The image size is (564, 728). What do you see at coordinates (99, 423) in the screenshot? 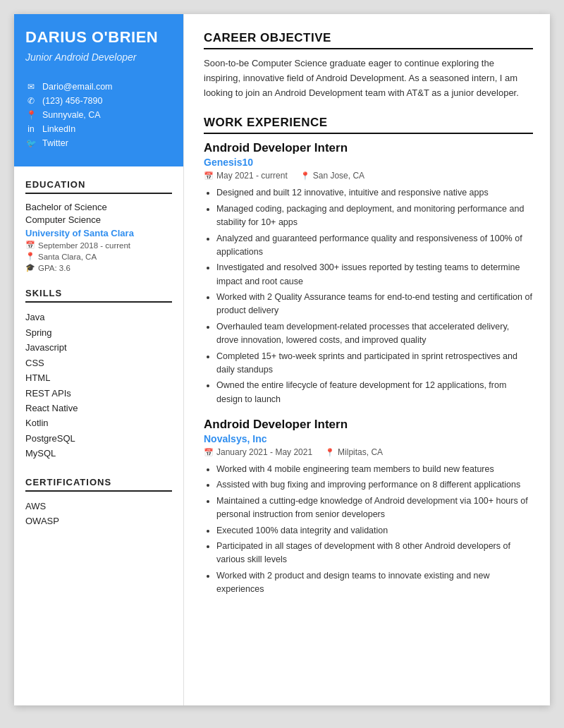
I see `skill-item: Kotlin` at bounding box center [99, 423].